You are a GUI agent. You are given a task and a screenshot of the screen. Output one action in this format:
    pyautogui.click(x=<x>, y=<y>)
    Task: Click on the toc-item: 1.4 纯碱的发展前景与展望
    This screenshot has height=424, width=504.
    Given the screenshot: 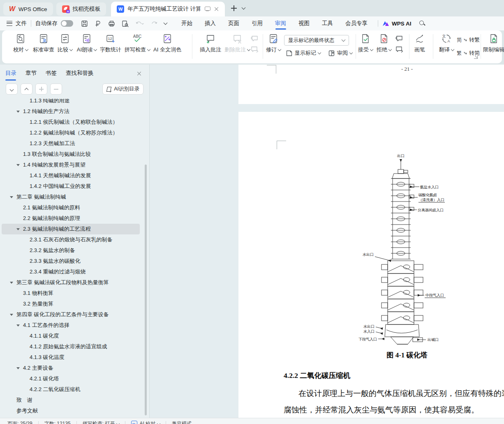 What is the action you would take?
    pyautogui.click(x=71, y=165)
    